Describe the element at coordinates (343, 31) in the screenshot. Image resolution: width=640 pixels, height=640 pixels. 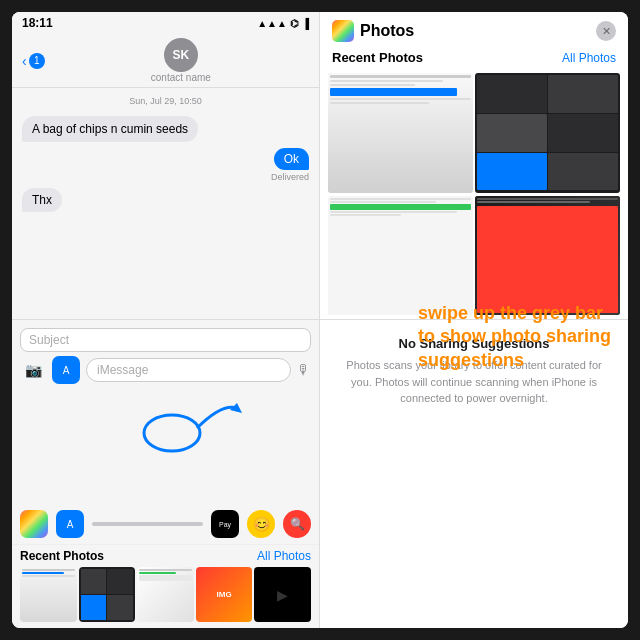
I see `photos-app-icon` at that location.